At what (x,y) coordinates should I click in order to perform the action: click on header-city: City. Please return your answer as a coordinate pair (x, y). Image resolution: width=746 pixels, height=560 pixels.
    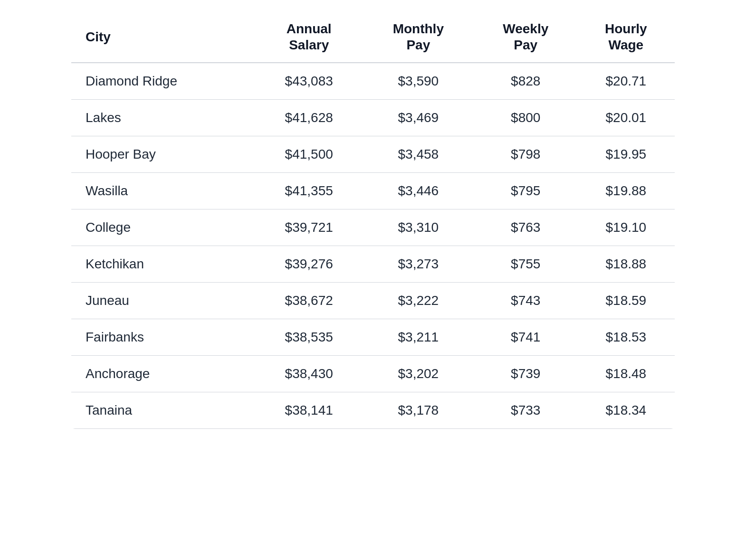
    Looking at the image, I should click on (163, 36).